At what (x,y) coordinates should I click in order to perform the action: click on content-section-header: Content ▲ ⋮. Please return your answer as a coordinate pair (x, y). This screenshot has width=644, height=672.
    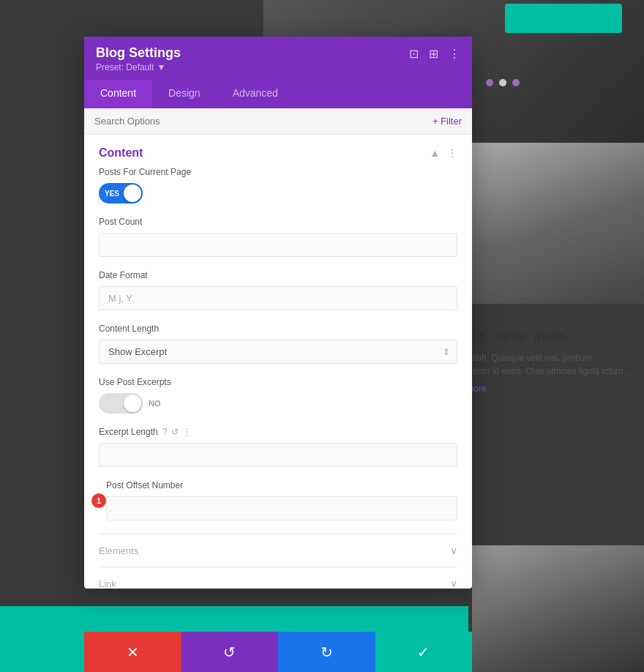
    Looking at the image, I should click on (278, 151).